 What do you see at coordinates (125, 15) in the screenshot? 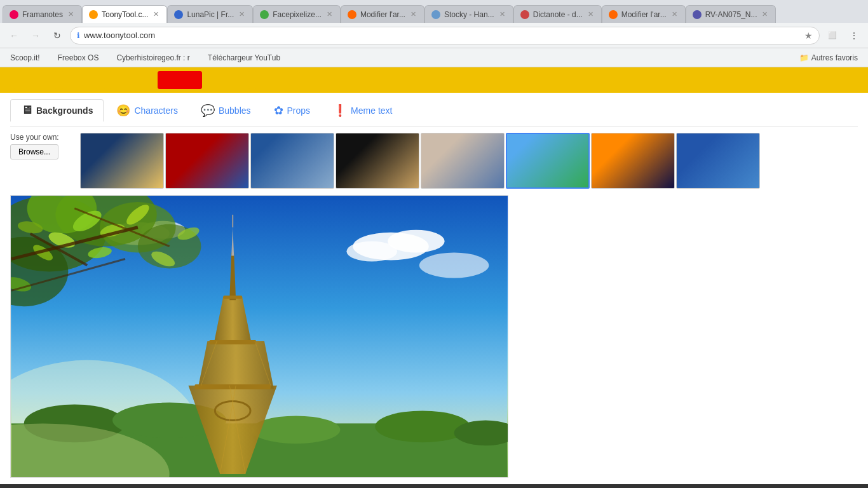
I see `tab-label-1: ToonyTool.c...` at bounding box center [125, 15].